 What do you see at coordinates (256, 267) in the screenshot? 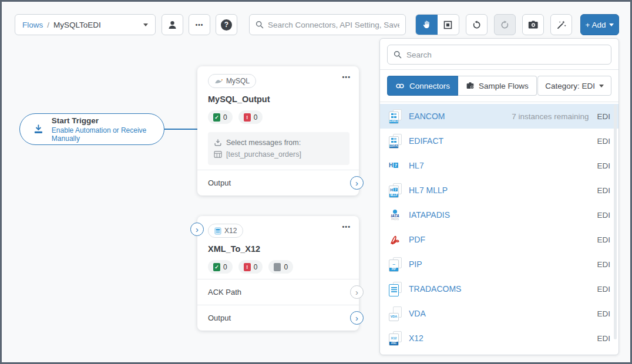
I see `error-count-value: 0` at bounding box center [256, 267].